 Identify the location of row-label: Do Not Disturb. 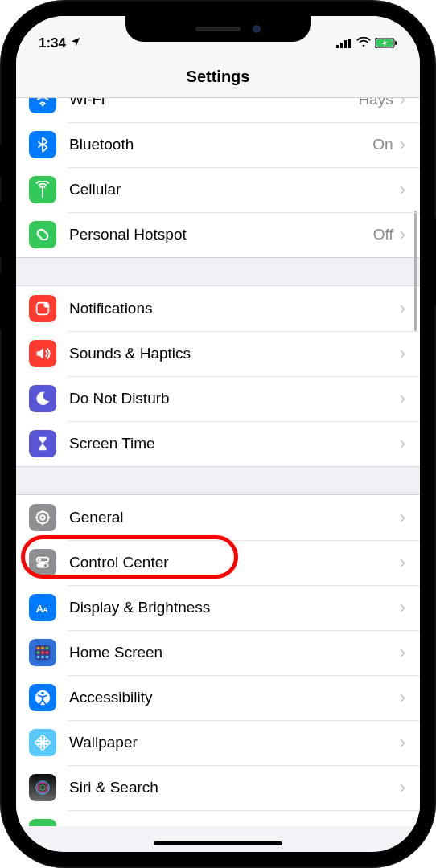
(235, 399).